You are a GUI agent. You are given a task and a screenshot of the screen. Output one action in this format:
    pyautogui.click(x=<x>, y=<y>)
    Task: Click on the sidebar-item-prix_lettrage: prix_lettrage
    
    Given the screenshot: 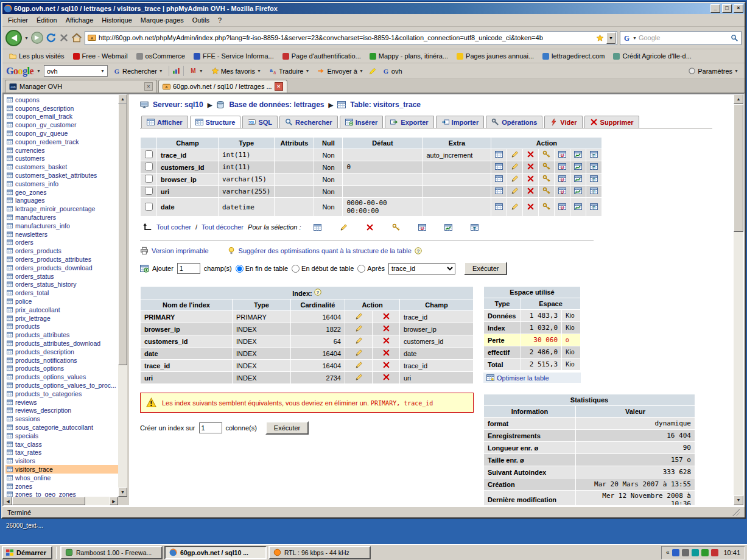 What is the action you would take?
    pyautogui.click(x=62, y=318)
    